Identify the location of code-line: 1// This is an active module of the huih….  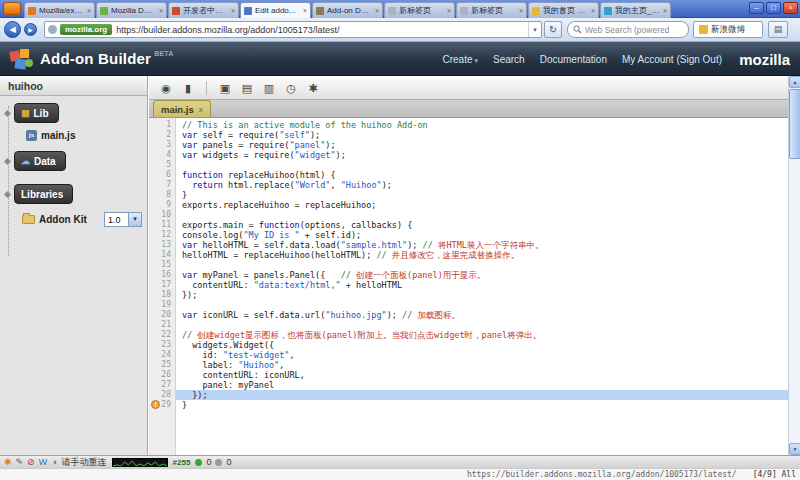
(468, 125).